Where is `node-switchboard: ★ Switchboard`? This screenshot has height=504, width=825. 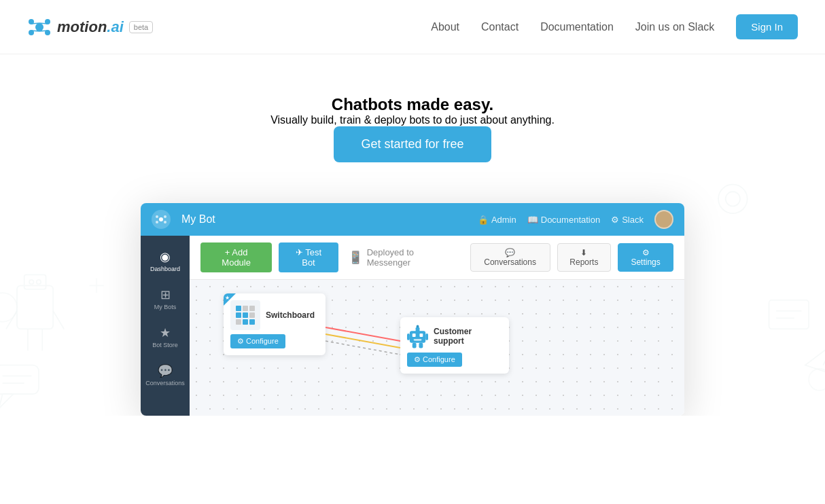
node-switchboard: ★ Switchboard is located at coordinates (275, 325).